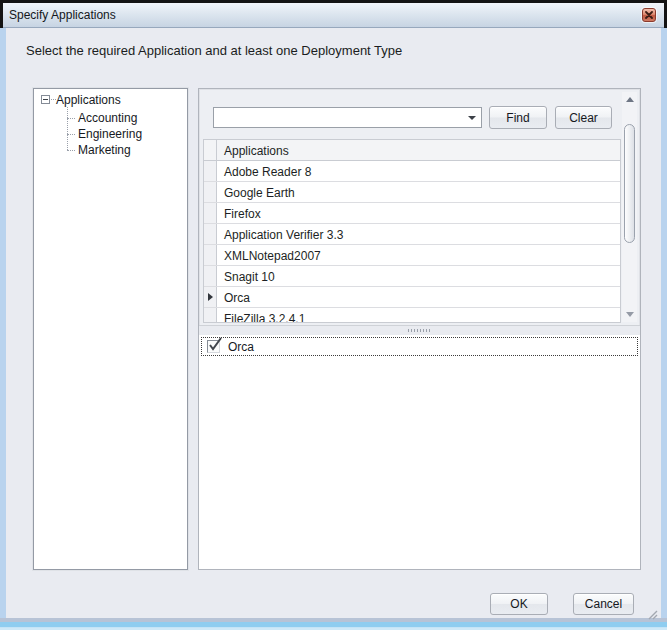 The height and width of the screenshot is (630, 667). I want to click on panel-splitter, so click(420, 330).